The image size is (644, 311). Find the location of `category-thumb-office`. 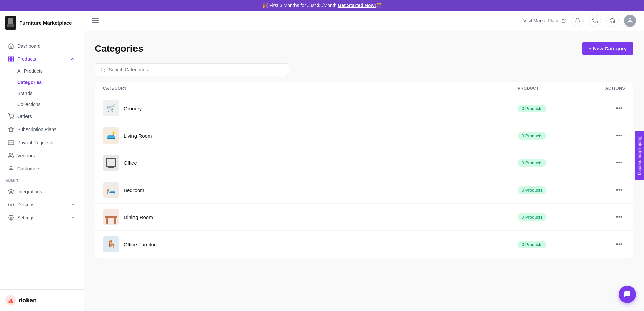

category-thumb-office is located at coordinates (111, 163).